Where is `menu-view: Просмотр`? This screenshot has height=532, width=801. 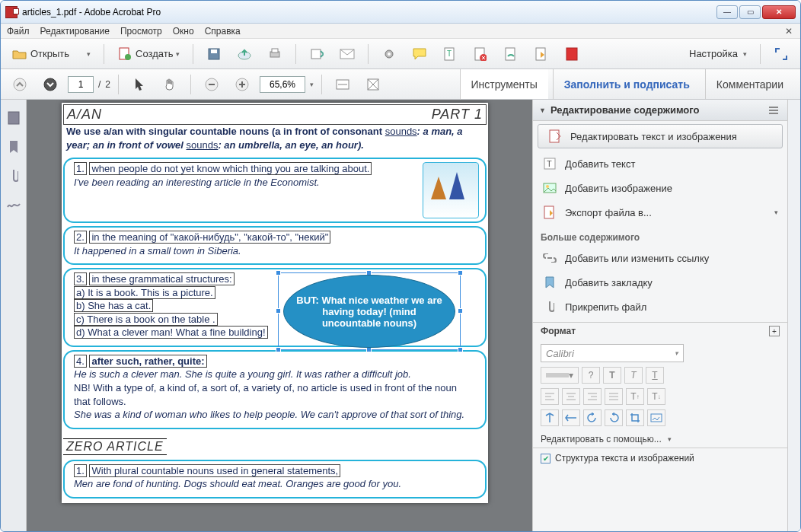 menu-view: Просмотр is located at coordinates (142, 31).